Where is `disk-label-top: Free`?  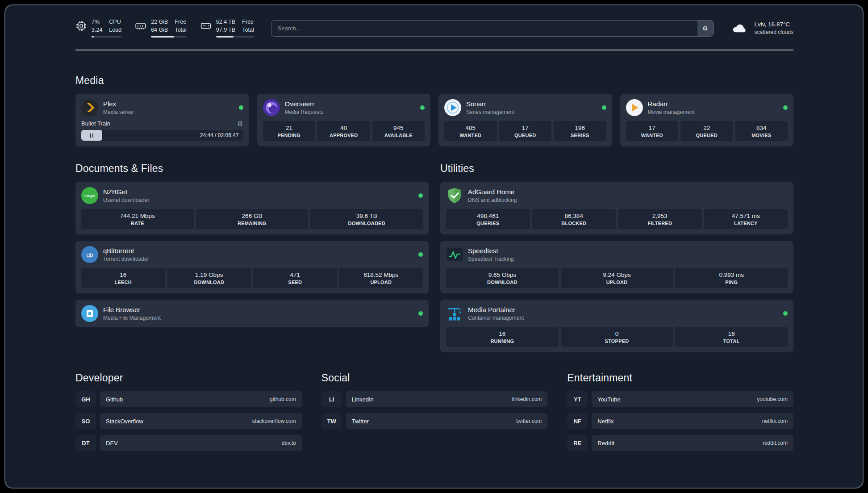 disk-label-top: Free is located at coordinates (248, 22).